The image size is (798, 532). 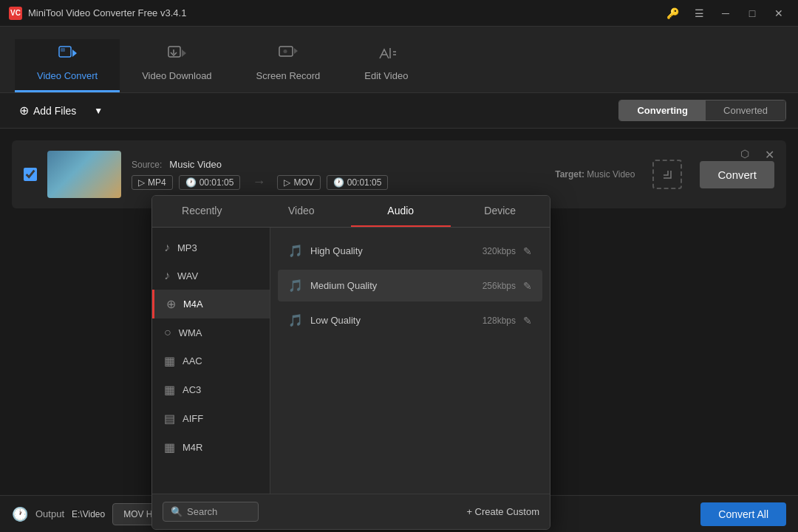 What do you see at coordinates (301, 211) in the screenshot?
I see `dropdown-tab-video: Video` at bounding box center [301, 211].